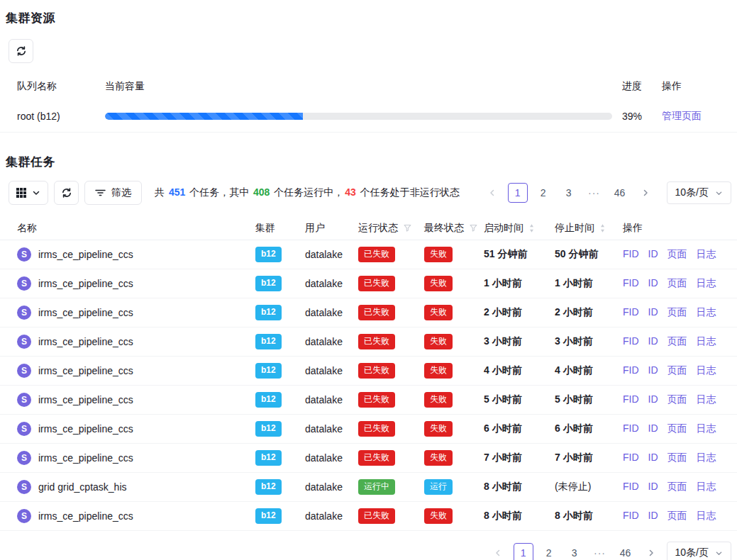  Describe the element at coordinates (589, 228) in the screenshot. I see `task-column-header: 停止时间` at that location.